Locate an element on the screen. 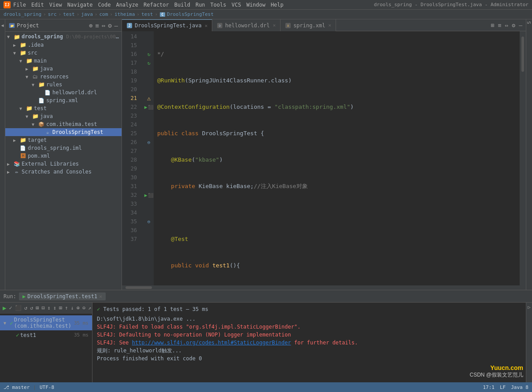 Image resolution: width=532 pixels, height=392 pixels. run-tool-up: ↑ is located at coordinates (66, 308).